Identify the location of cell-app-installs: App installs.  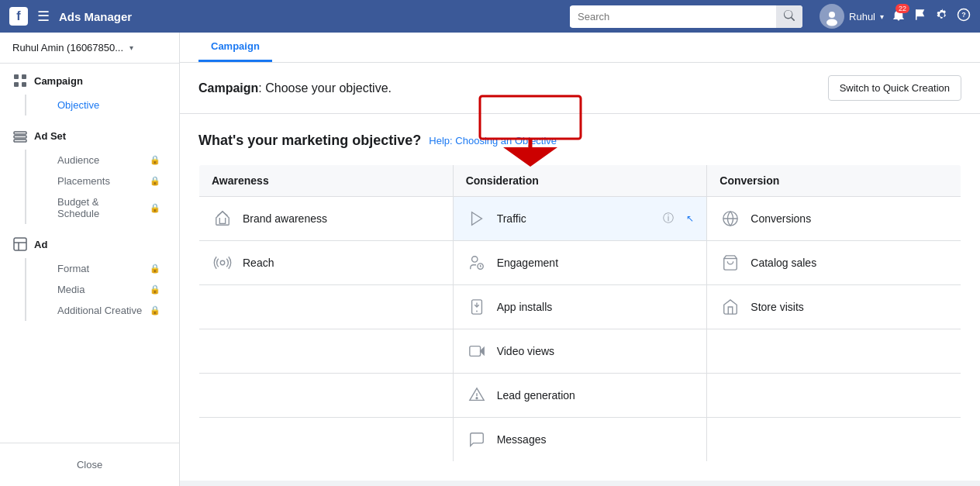
(580, 307).